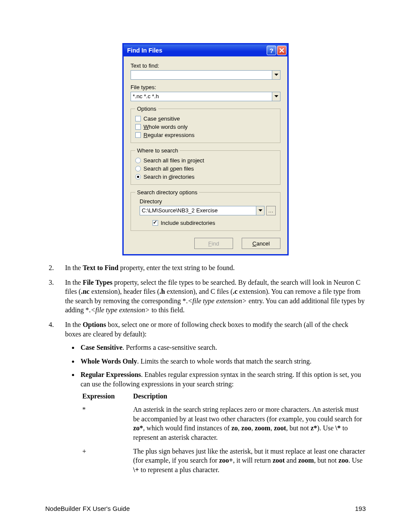 The width and height of the screenshot is (411, 532). Describe the element at coordinates (249, 396) in the screenshot. I see `col-description: Description` at that location.